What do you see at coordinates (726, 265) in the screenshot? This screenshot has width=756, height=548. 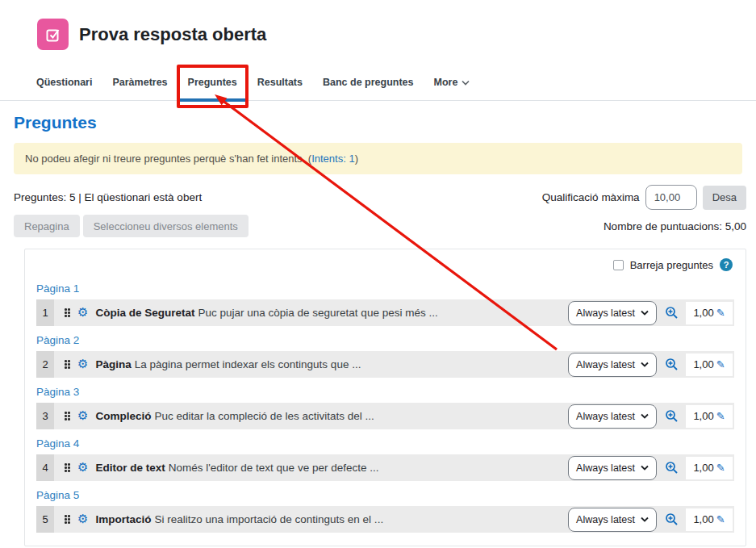 I see `help-icon: ?` at bounding box center [726, 265].